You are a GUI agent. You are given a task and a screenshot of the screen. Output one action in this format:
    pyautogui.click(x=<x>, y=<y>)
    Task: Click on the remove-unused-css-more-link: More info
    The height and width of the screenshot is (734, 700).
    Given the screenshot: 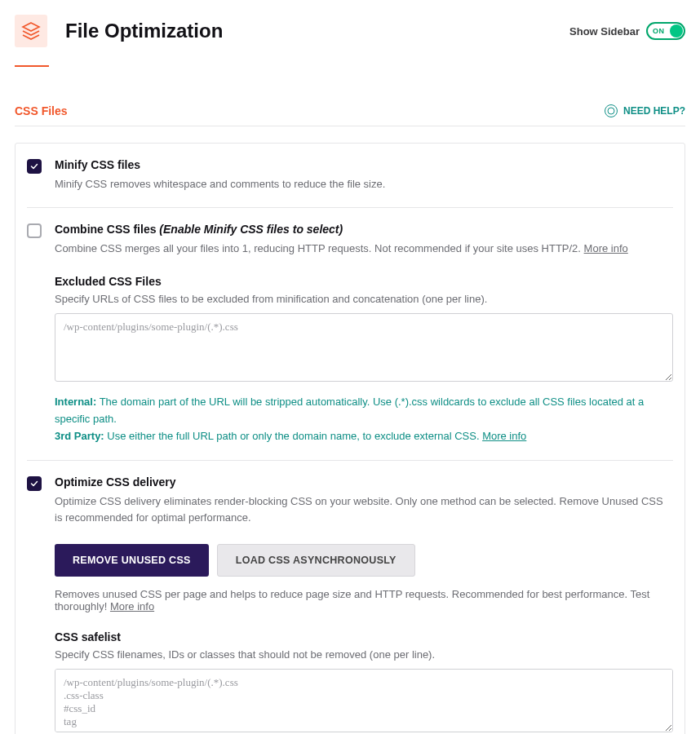 What is the action you would take?
    pyautogui.click(x=132, y=607)
    